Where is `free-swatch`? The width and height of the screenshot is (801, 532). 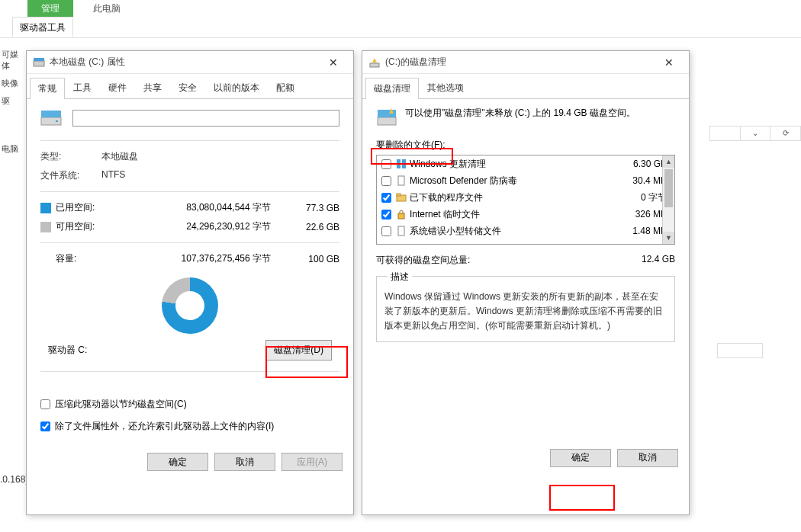 free-swatch is located at coordinates (46, 227).